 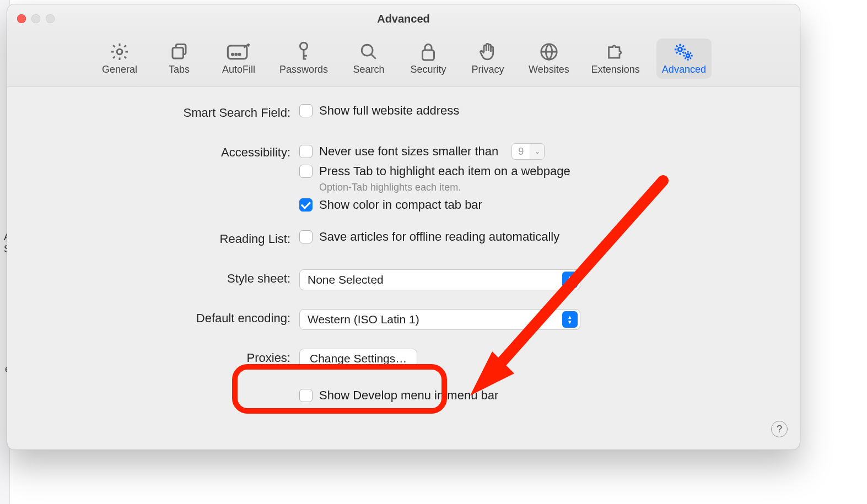 What do you see at coordinates (684, 69) in the screenshot?
I see `tab-label: Advanced` at bounding box center [684, 69].